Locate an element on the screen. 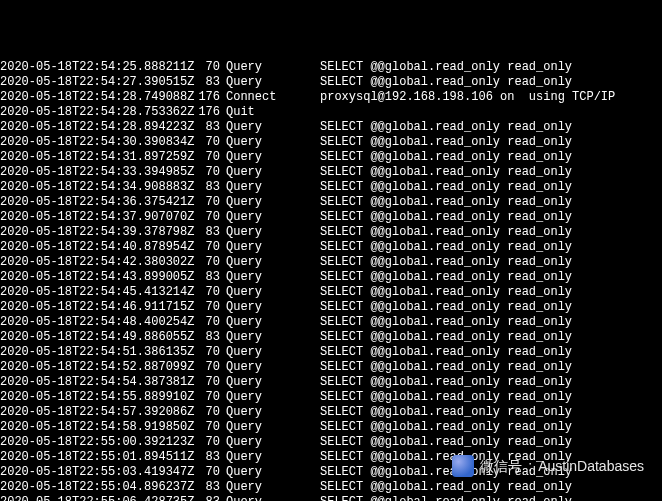 This screenshot has height=501, width=662. log-line: 2020-05-18T22:54:37.907070Z70QuerySELECT… is located at coordinates (331, 218).